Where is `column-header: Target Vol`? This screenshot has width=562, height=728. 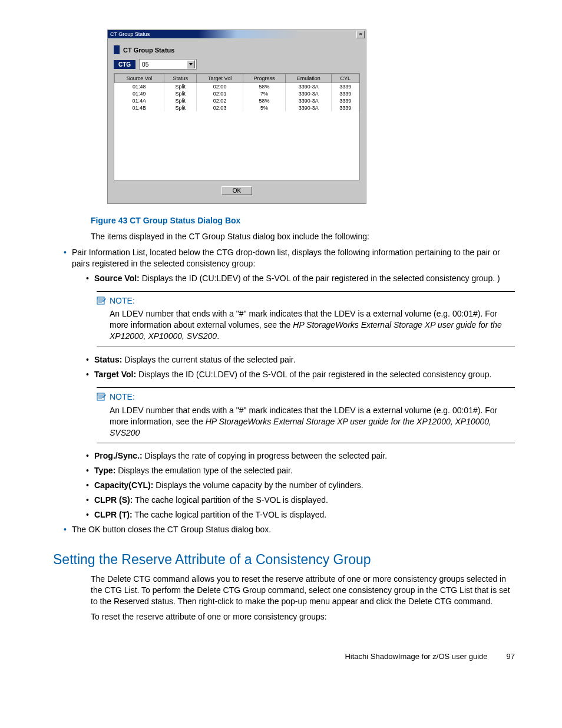
column-header: Target Vol is located at coordinates (220, 79).